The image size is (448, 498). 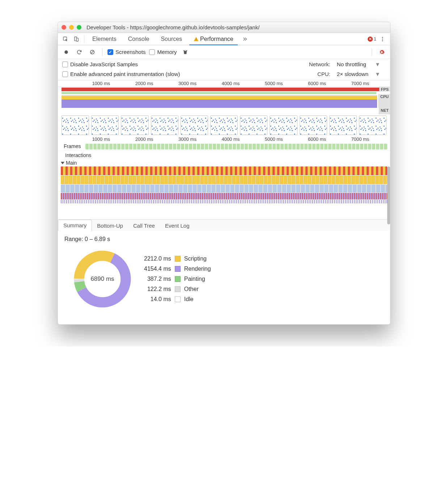 What do you see at coordinates (92, 52) in the screenshot?
I see `clear-icon` at bounding box center [92, 52].